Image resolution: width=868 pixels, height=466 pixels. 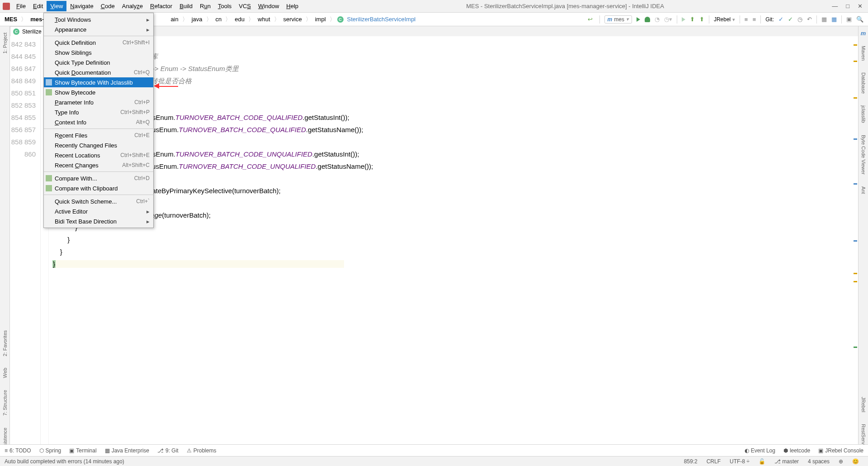 I want to click on tool-terminal: ▣ Terminal, so click(x=83, y=451).